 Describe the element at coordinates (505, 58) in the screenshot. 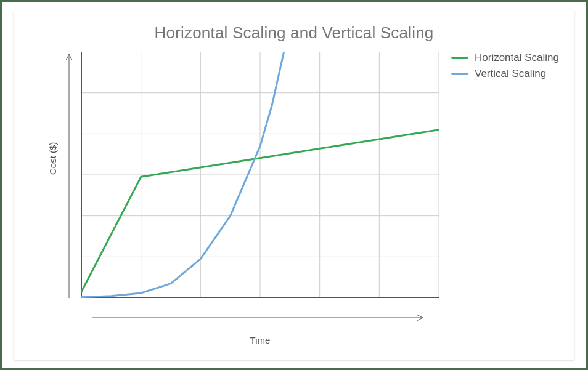

I see `legend-item: Horizontal Scaling` at that location.